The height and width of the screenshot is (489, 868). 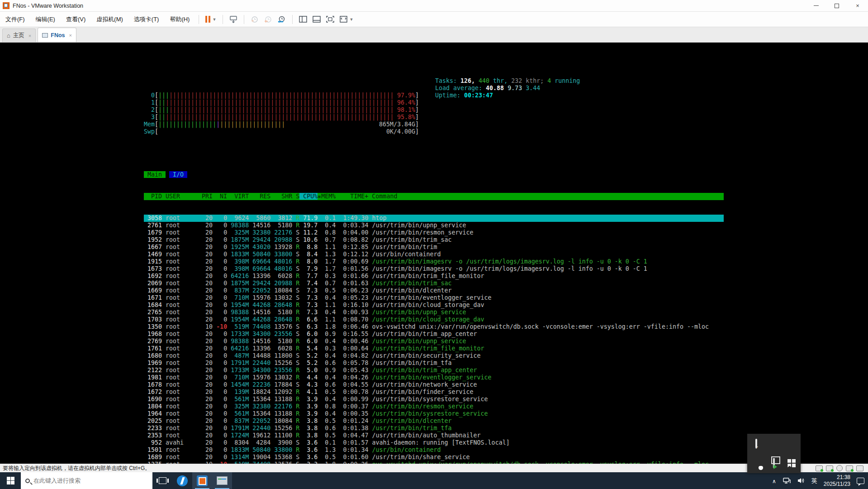 I want to click on htop-tab-main: Main, so click(x=155, y=175).